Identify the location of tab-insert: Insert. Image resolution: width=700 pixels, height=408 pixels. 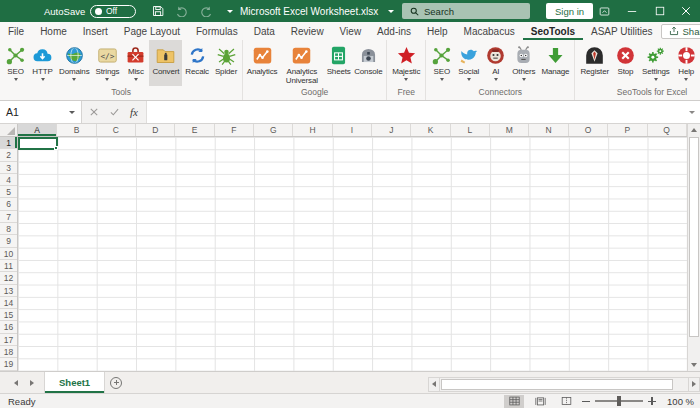
(96, 31).